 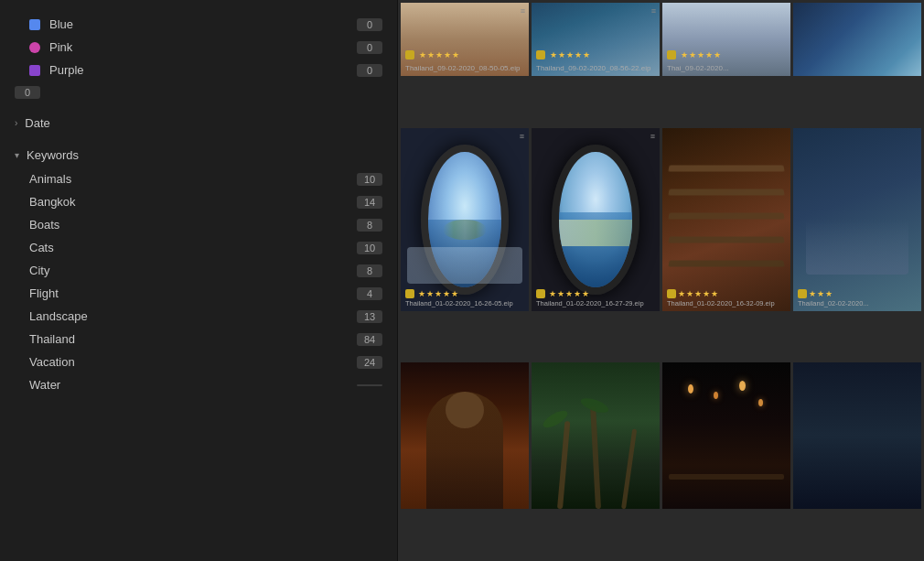 What do you see at coordinates (590, 304) in the screenshot?
I see `filename-6: Thailand_01-02-2020_16-27-29.eip` at bounding box center [590, 304].